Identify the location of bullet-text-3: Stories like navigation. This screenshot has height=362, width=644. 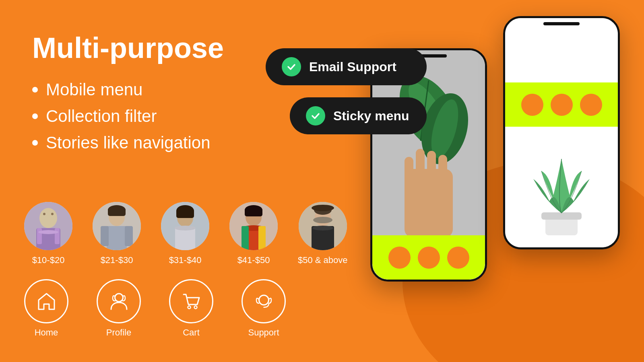
(128, 143).